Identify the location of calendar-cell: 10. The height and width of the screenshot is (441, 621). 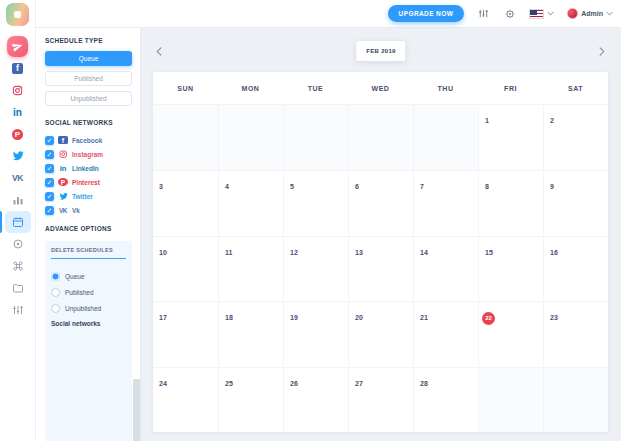
(186, 268).